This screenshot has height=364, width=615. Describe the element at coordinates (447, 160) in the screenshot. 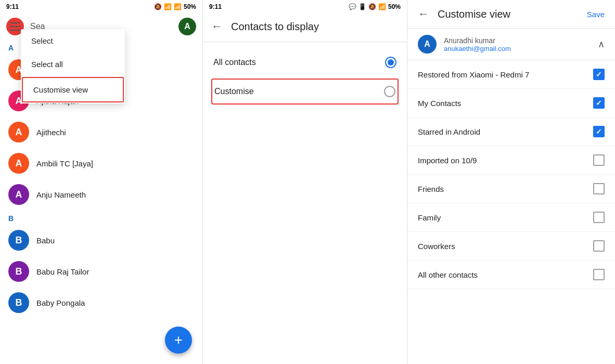

I see `item-label-imported: Imported on 10/9` at that location.